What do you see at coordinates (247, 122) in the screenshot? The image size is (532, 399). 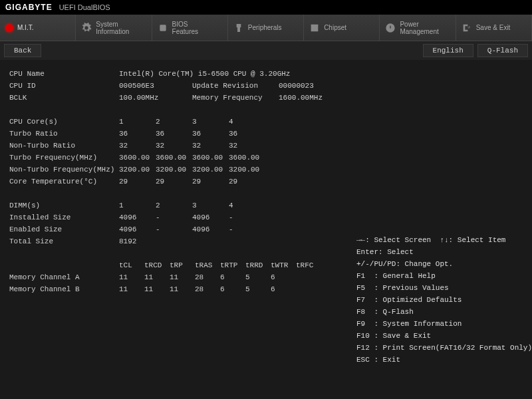 I see `col: 4` at bounding box center [247, 122].